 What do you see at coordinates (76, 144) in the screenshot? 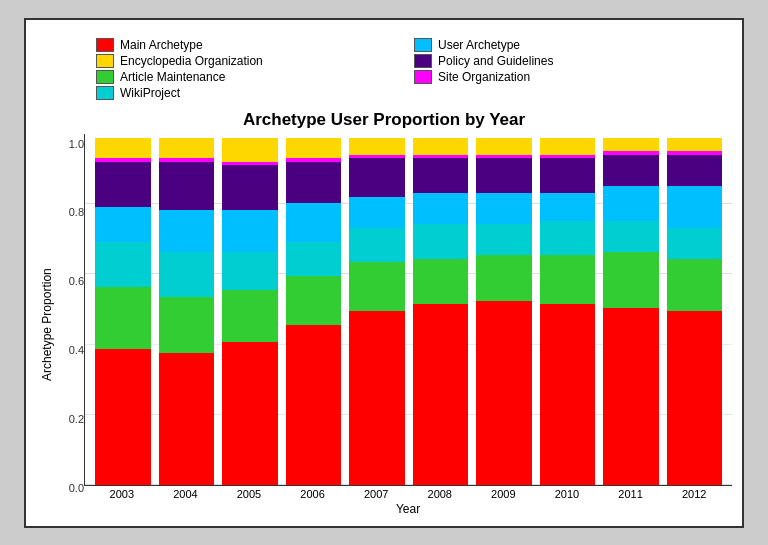
I see `y-tick-label: 1.0` at bounding box center [76, 144].